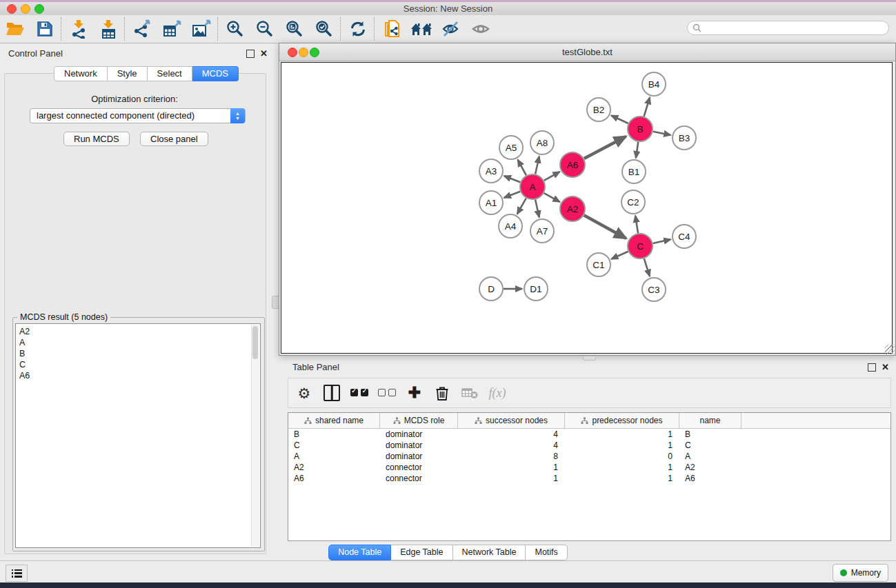 The width and height of the screenshot is (896, 588). Describe the element at coordinates (491, 203) in the screenshot. I see `network-node-A1: A1` at that location.